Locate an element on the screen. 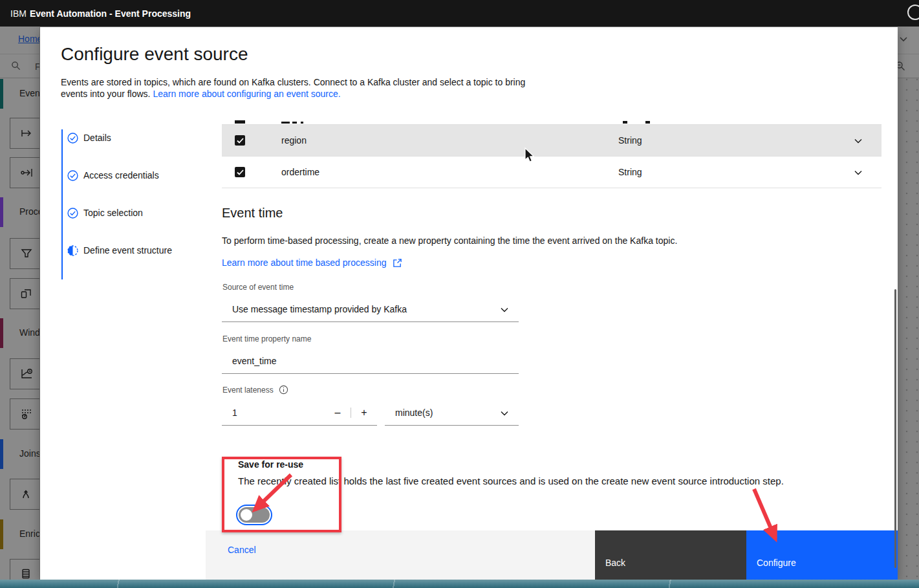 This screenshot has width=919, height=588. table-row-region: region String is located at coordinates (552, 141).